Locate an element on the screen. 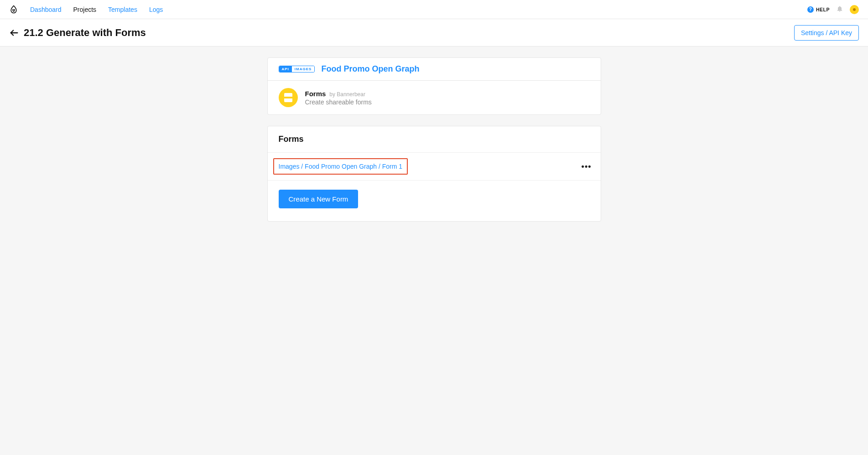  api-images-badge: API IMAGES is located at coordinates (297, 69).